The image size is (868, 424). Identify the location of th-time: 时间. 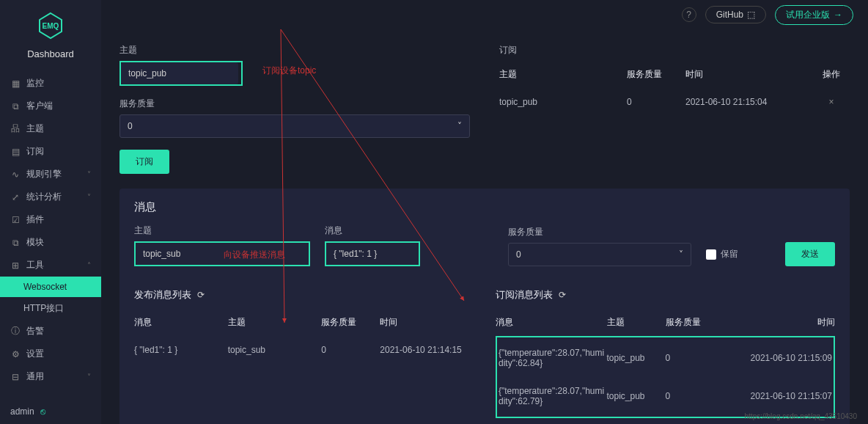
(749, 75).